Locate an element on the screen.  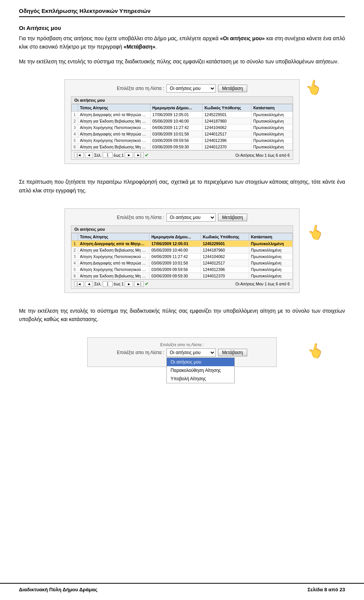
row-code: 1244187960 is located at coordinates (227, 121).